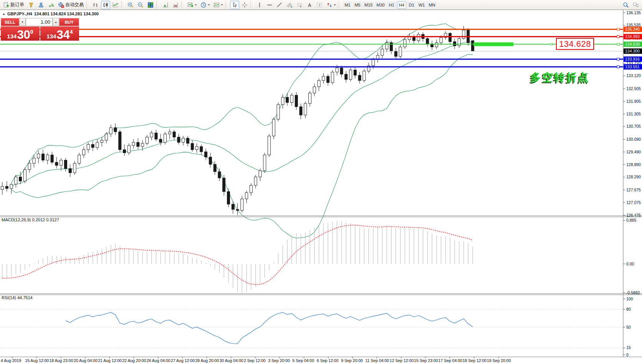  What do you see at coordinates (141, 5) in the screenshot?
I see `zoom-out-button` at bounding box center [141, 5].